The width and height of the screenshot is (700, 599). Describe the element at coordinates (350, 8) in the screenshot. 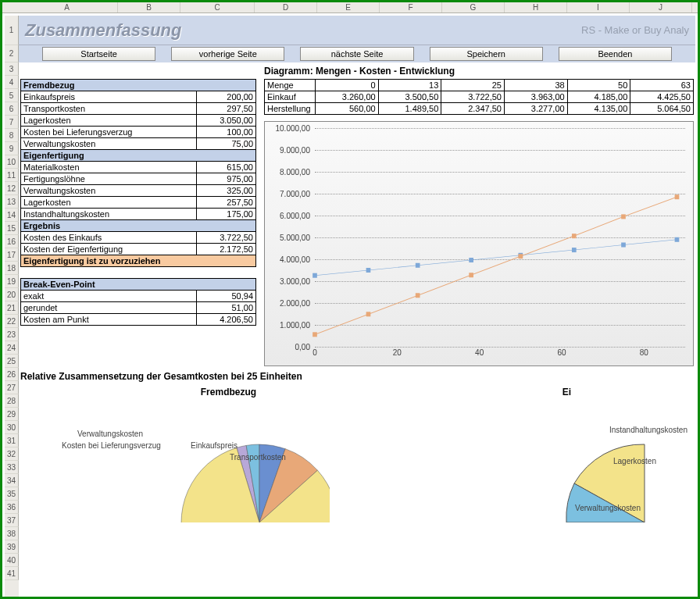

I see `column-header-row: A B C D E F G H I J` at that location.